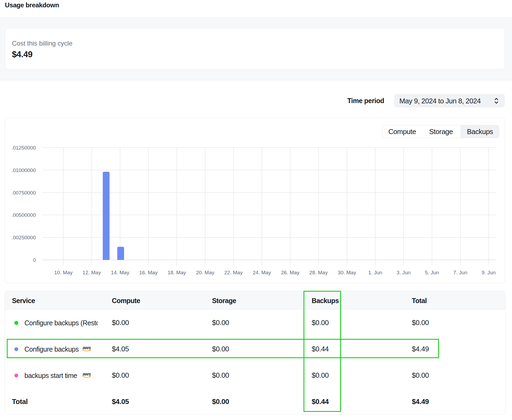 This screenshot has height=420, width=512. What do you see at coordinates (262, 272) in the screenshot?
I see `svg-text: 24. May` at bounding box center [262, 272].